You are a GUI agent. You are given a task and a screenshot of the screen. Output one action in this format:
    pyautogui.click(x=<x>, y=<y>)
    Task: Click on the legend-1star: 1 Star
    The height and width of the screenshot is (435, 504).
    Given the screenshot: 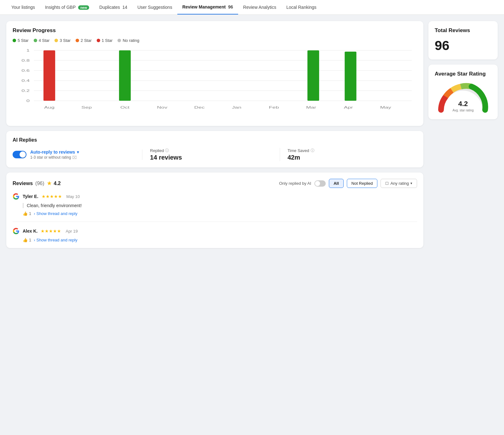 What is the action you would take?
    pyautogui.click(x=105, y=40)
    